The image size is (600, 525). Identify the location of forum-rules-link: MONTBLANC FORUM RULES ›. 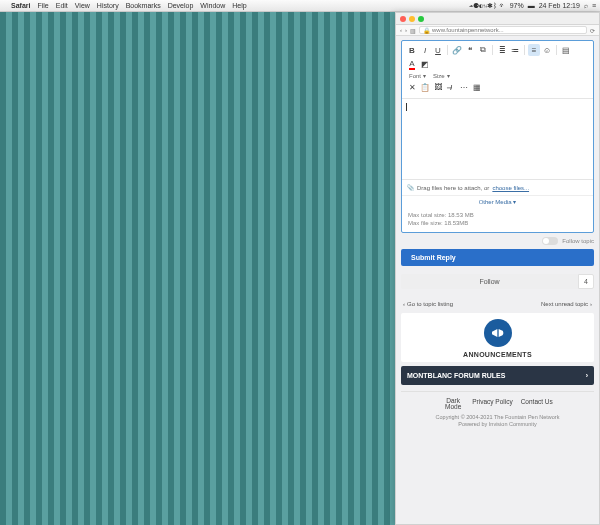
(498, 376).